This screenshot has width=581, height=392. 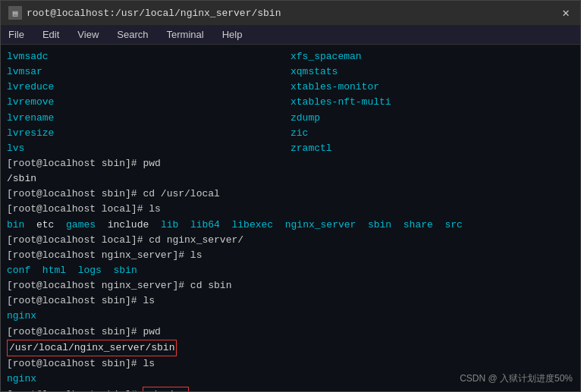 I want to click on menu-terminal: Terminal, so click(x=185, y=35).